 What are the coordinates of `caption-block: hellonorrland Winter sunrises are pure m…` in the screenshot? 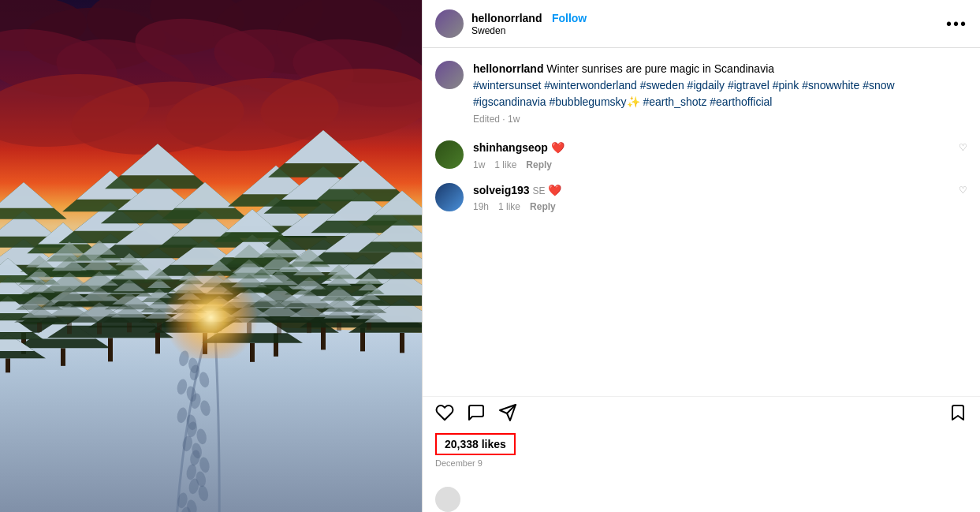 It's located at (702, 93).